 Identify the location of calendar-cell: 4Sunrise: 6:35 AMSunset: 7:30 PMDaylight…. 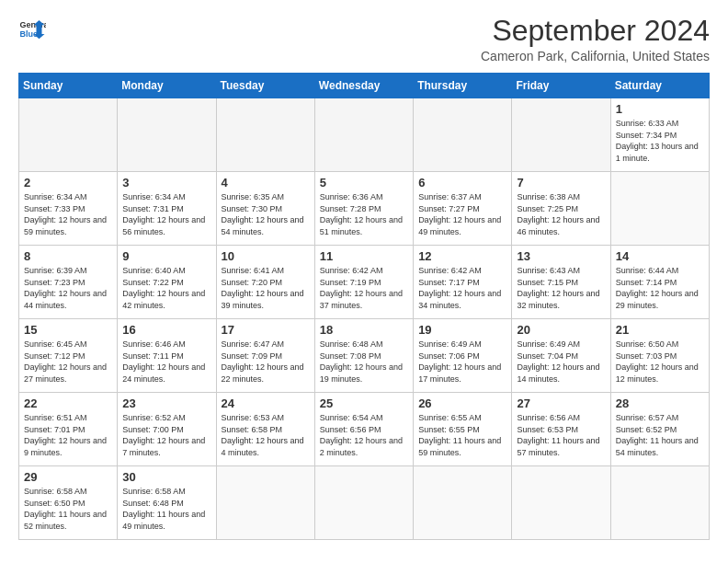
(265, 209).